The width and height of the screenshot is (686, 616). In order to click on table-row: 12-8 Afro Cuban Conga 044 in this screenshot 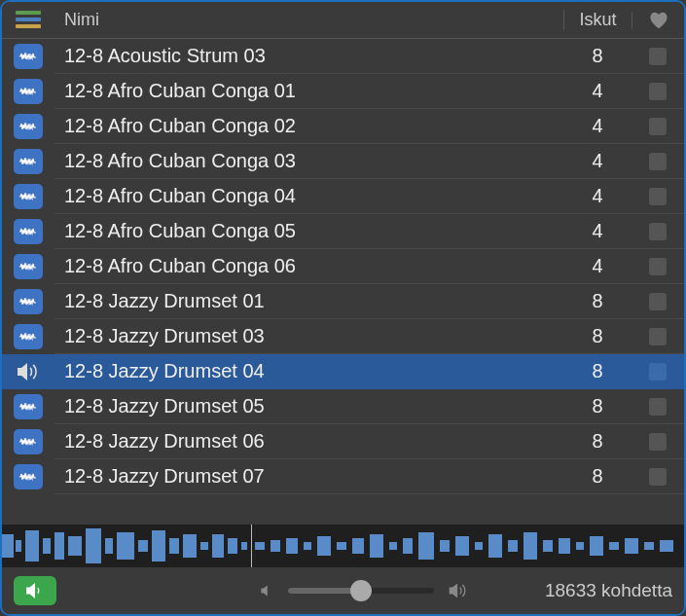, I will do `click(343, 197)`.